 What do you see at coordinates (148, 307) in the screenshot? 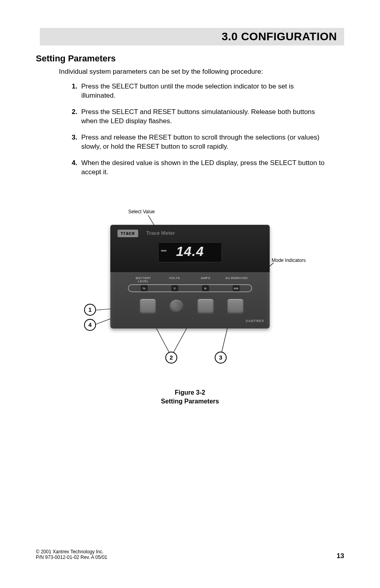
I see `select-button` at bounding box center [148, 307].